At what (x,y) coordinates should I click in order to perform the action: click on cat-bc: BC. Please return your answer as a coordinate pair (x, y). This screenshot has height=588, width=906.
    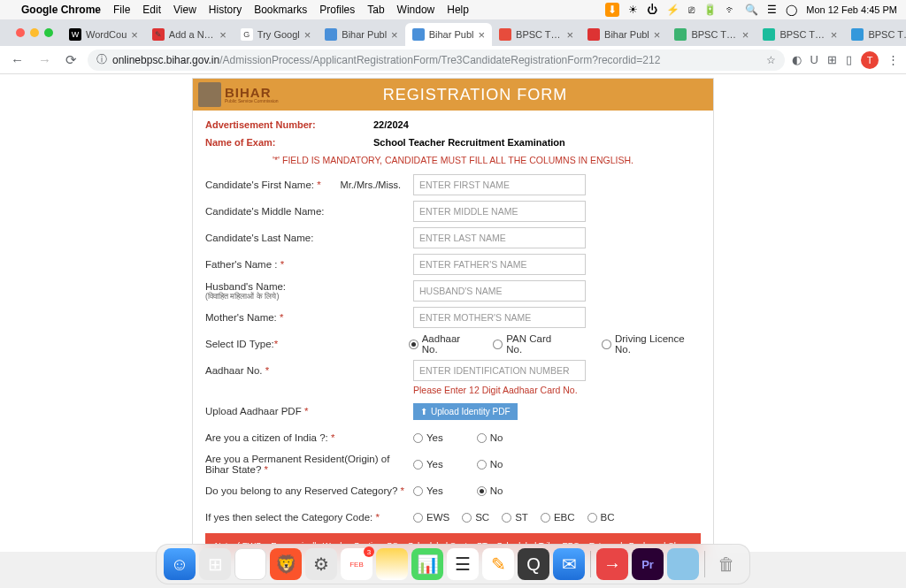
    Looking at the image, I should click on (602, 517).